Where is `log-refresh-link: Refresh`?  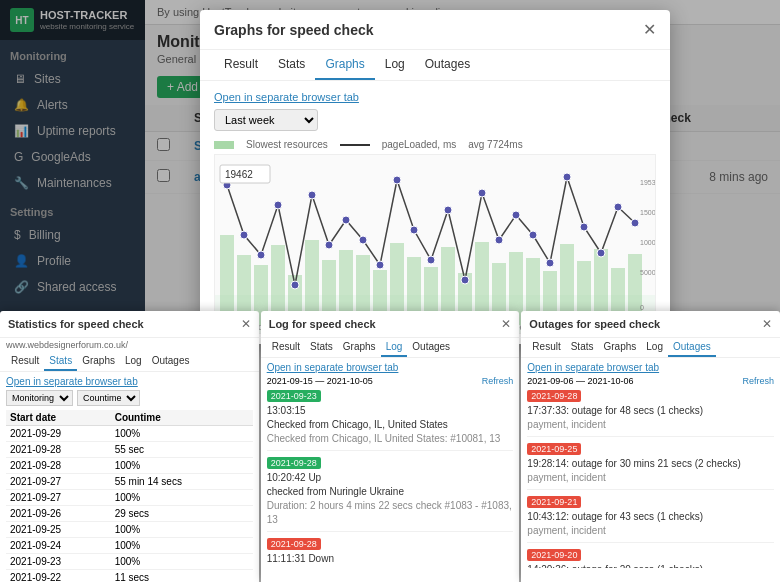
log-refresh-link: Refresh is located at coordinates (498, 381).